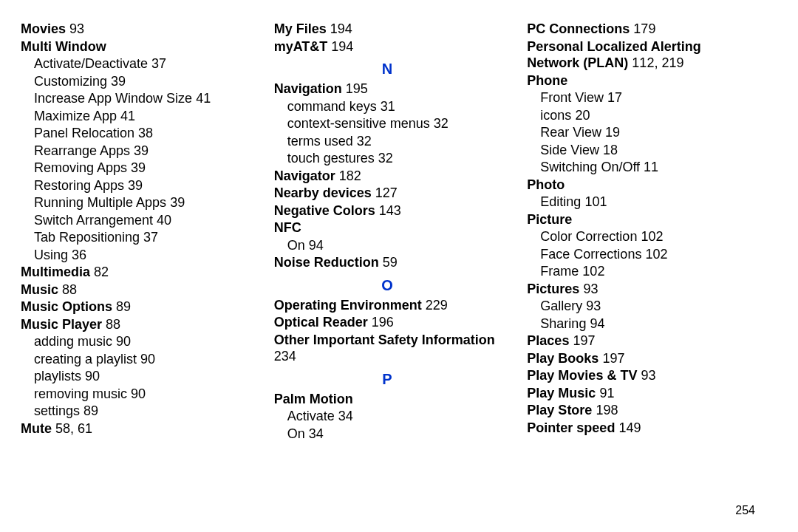  Describe the element at coordinates (58, 376) in the screenshot. I see `index-label: playlists` at that location.